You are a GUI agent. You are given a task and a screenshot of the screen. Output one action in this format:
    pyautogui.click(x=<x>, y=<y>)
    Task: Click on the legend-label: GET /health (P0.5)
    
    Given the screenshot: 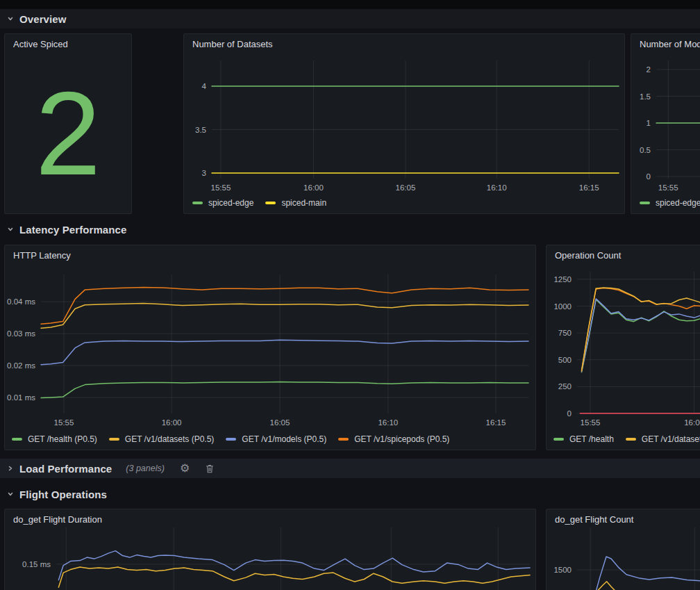 What is the action you would take?
    pyautogui.click(x=62, y=439)
    